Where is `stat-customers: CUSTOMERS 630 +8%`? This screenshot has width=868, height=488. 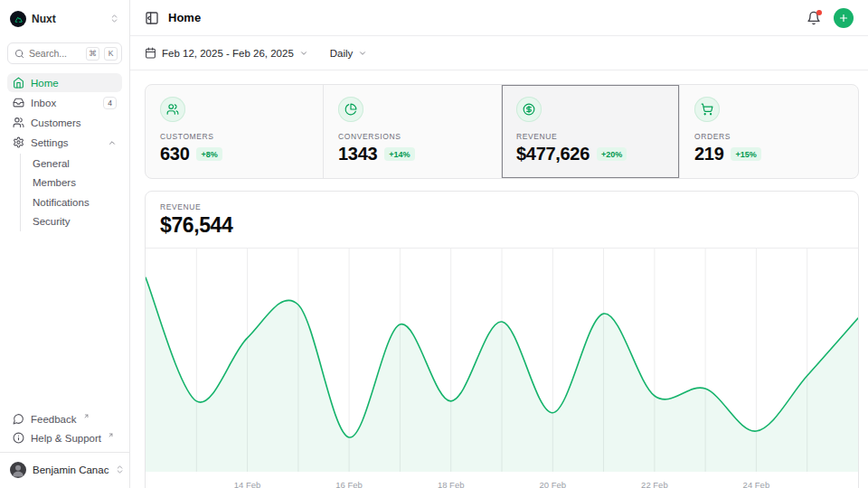
stat-customers: CUSTOMERS 630 +8% is located at coordinates (235, 132).